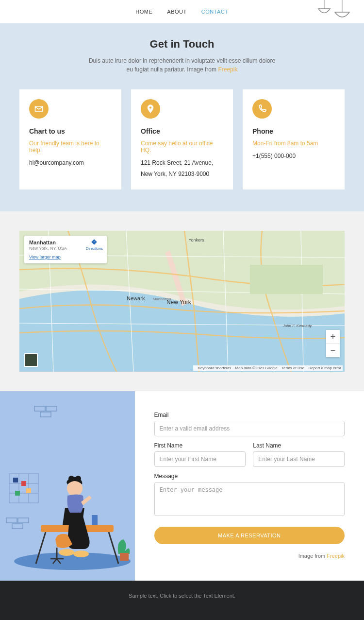  What do you see at coordinates (294, 131) in the screenshot?
I see `card-phone-title: Phone` at bounding box center [294, 131].